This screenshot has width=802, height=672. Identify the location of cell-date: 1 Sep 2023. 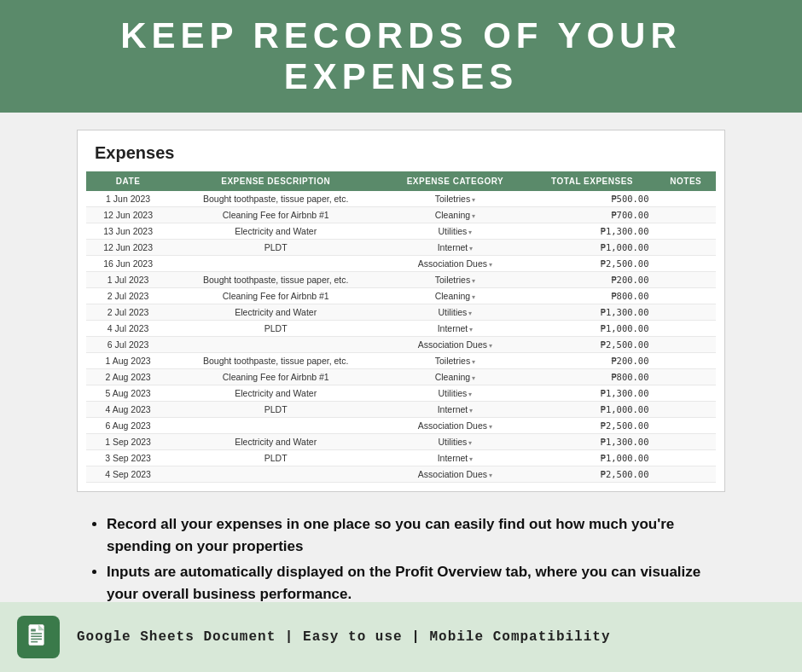
(128, 442).